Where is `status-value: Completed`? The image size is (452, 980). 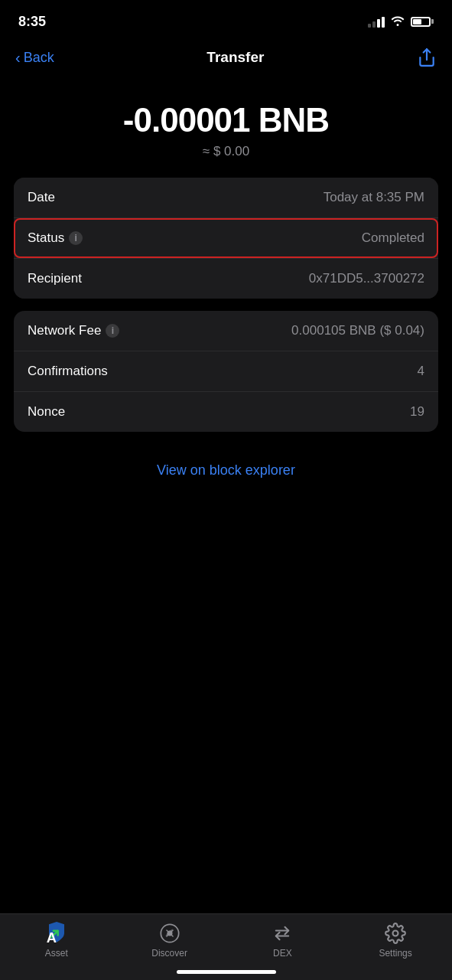 status-value: Completed is located at coordinates (393, 238).